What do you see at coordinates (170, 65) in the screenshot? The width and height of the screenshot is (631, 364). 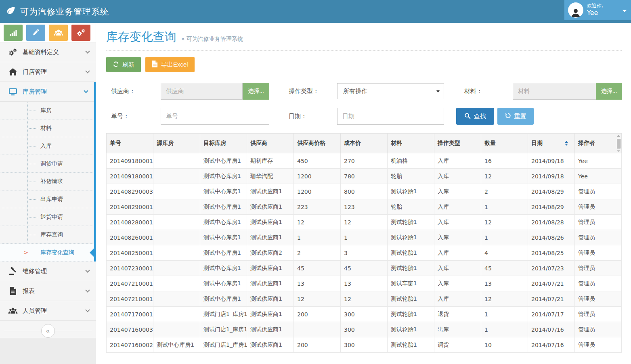 I see `export-excel-button: 导出Excel` at bounding box center [170, 65].